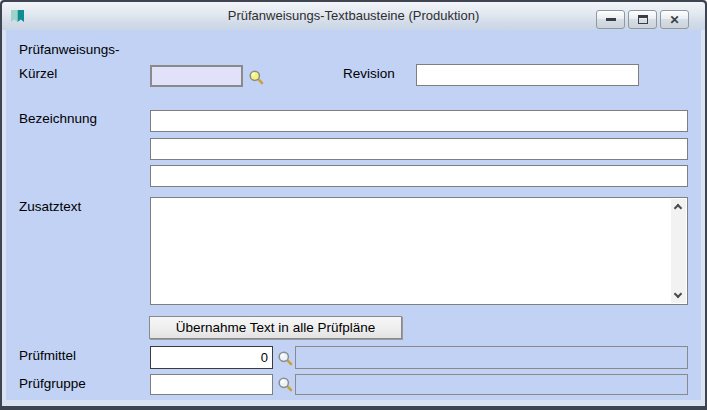  What do you see at coordinates (528, 75) in the screenshot?
I see `revision-input` at bounding box center [528, 75].